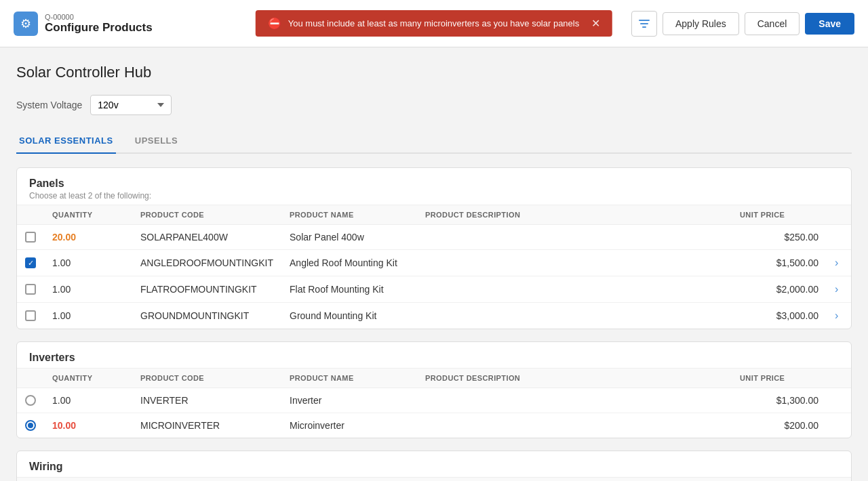 The image size is (868, 481). Describe the element at coordinates (88, 425) in the screenshot. I see `row-qty: 10.00` at that location.